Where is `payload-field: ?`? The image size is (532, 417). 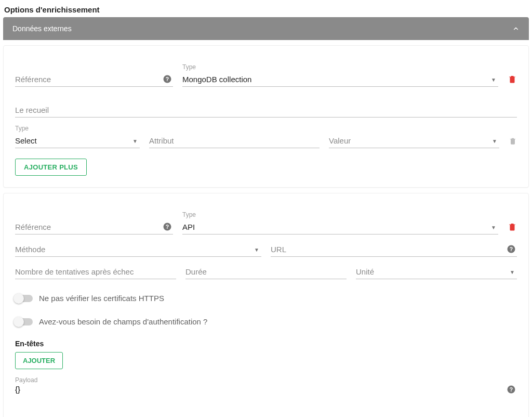
payload-field: ? is located at coordinates (266, 400).